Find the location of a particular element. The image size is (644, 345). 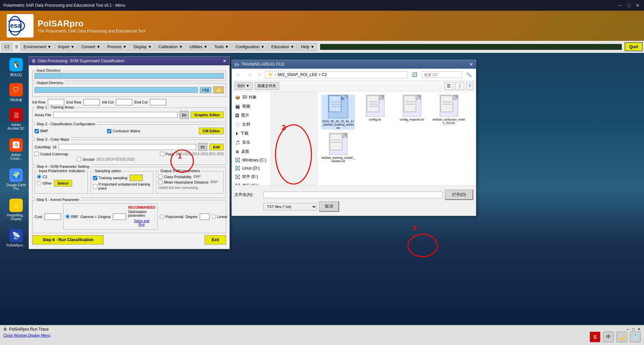

confusion-matrix-checkbox is located at coordinates (109, 131).